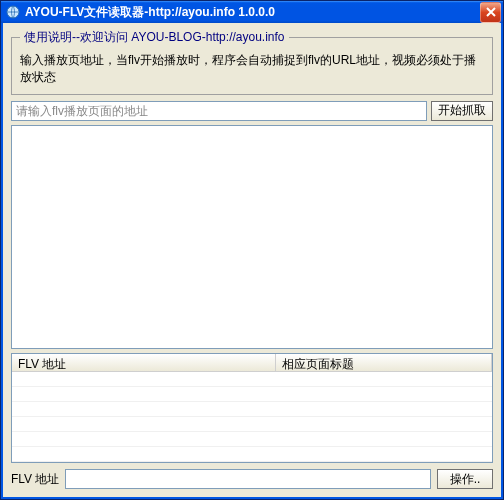  What do you see at coordinates (144, 362) in the screenshot?
I see `column-flv-url: FLV 地址` at bounding box center [144, 362].